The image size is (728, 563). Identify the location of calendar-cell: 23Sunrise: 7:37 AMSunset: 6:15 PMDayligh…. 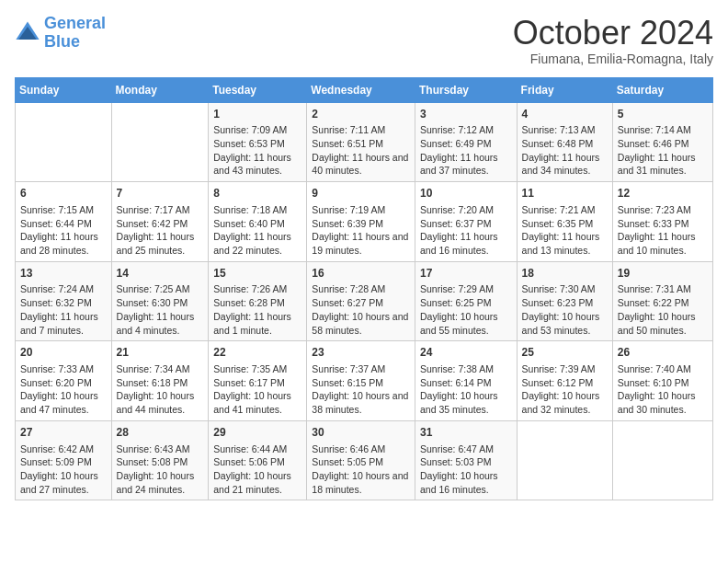
(361, 381).